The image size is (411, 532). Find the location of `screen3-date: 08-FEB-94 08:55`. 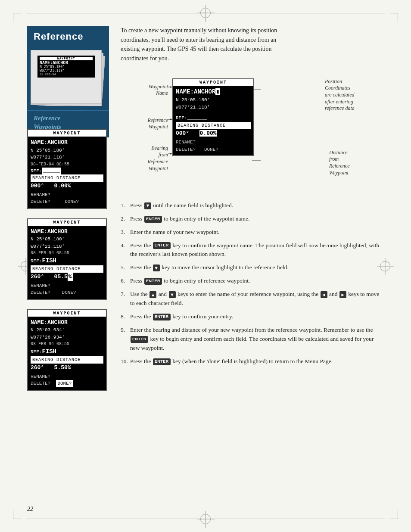

screen3-date: 08-FEB-94 08:55 is located at coordinates (67, 344).